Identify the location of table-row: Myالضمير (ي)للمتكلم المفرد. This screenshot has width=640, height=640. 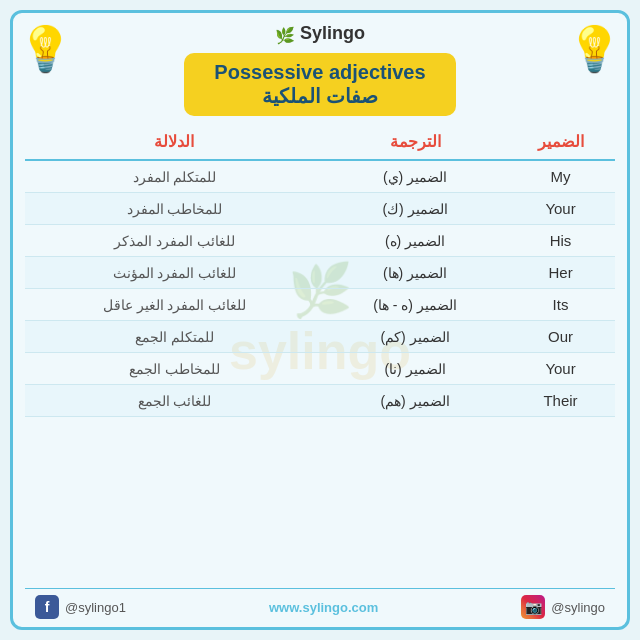
(320, 176).